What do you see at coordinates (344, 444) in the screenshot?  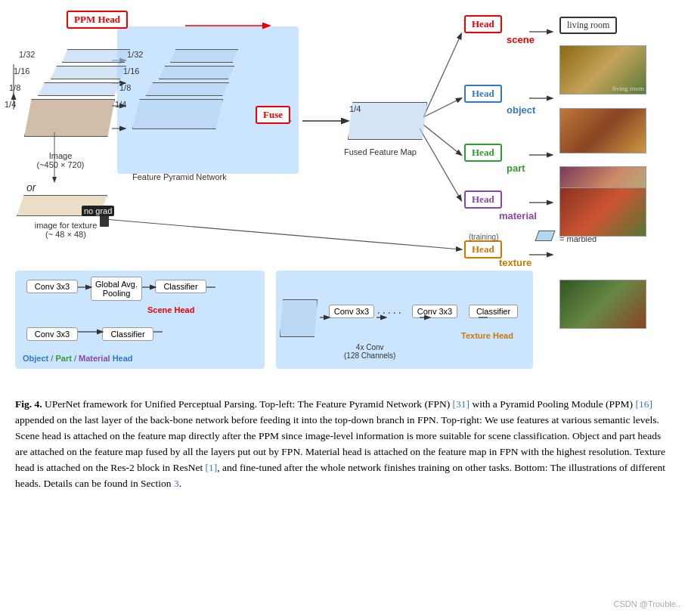 I see `caption: Fig. 4. UPerNet framework for Unified Pe…` at bounding box center [344, 444].